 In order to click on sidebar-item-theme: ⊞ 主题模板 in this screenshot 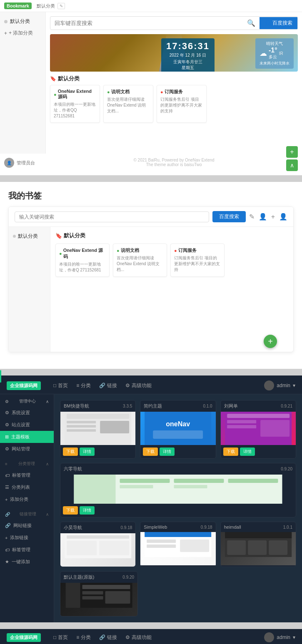, I will do `click(27, 437)`.